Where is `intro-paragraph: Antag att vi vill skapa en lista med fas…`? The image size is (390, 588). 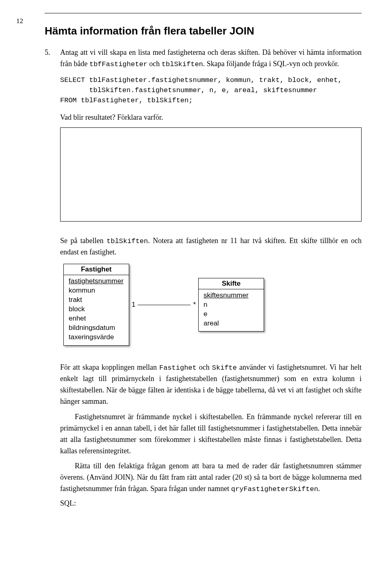 intro-paragraph: Antag att vi vill skapa en lista med fas… is located at coordinates (211, 58).